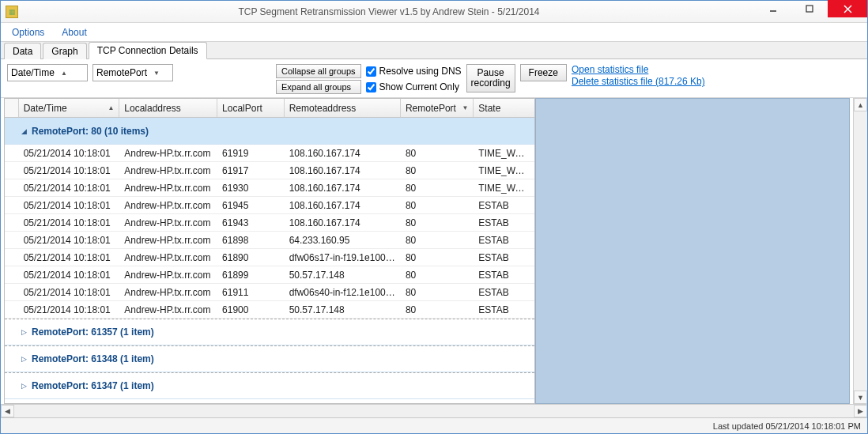  I want to click on group-label: RemotePort: 80 (10 items), so click(90, 131).